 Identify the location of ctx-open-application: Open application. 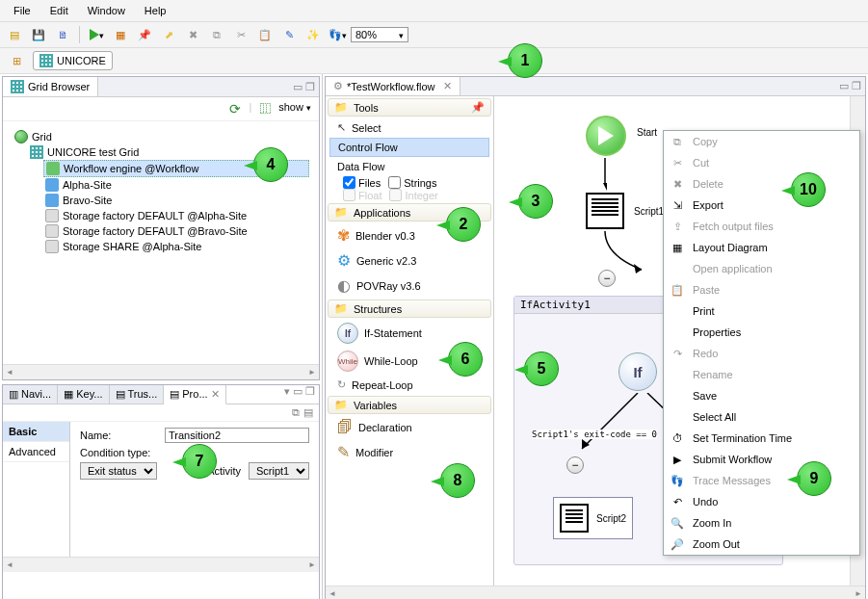
(761, 269).